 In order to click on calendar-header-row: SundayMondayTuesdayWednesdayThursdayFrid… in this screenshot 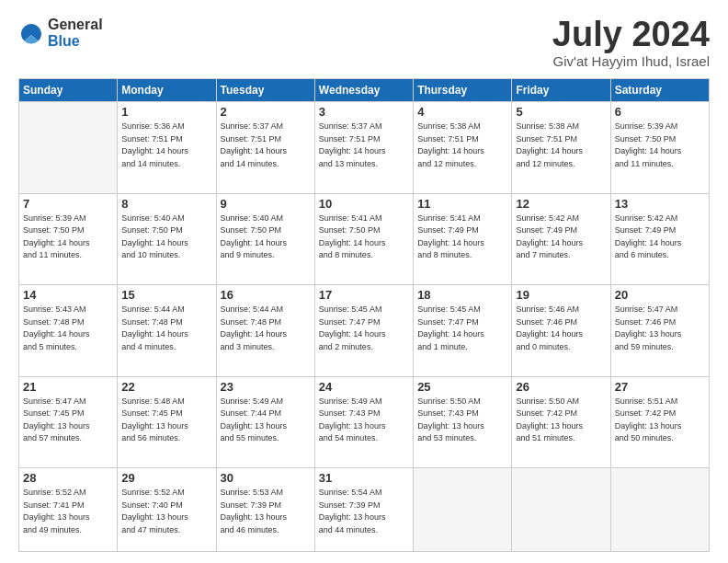, I will do `click(364, 90)`.